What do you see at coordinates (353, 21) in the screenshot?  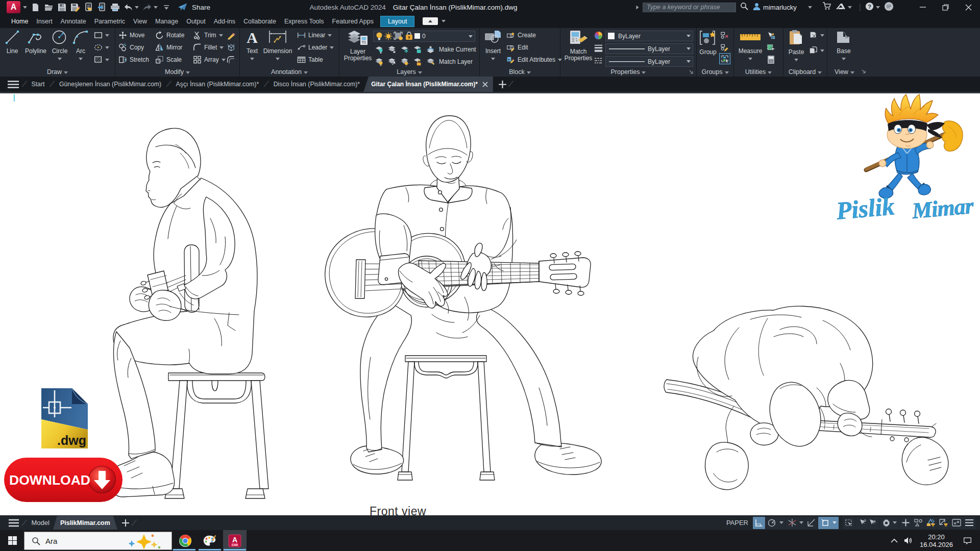 I see `tab-featured-apps: Featured Apps` at bounding box center [353, 21].